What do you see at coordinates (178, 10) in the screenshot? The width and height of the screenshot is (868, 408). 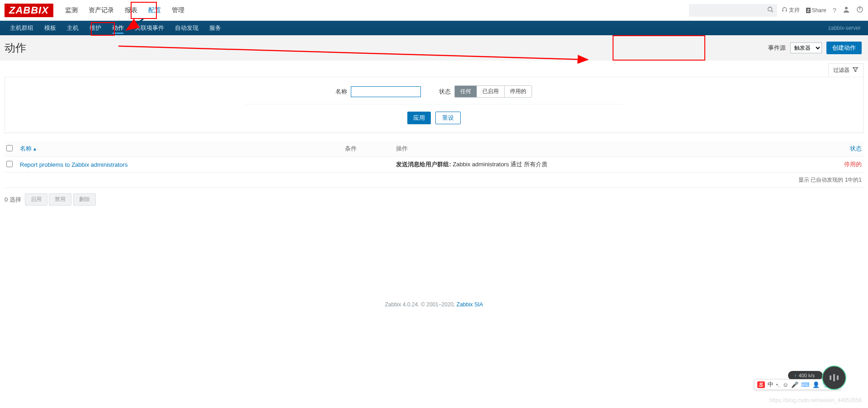 I see `topnav-item-4: 管理` at bounding box center [178, 10].